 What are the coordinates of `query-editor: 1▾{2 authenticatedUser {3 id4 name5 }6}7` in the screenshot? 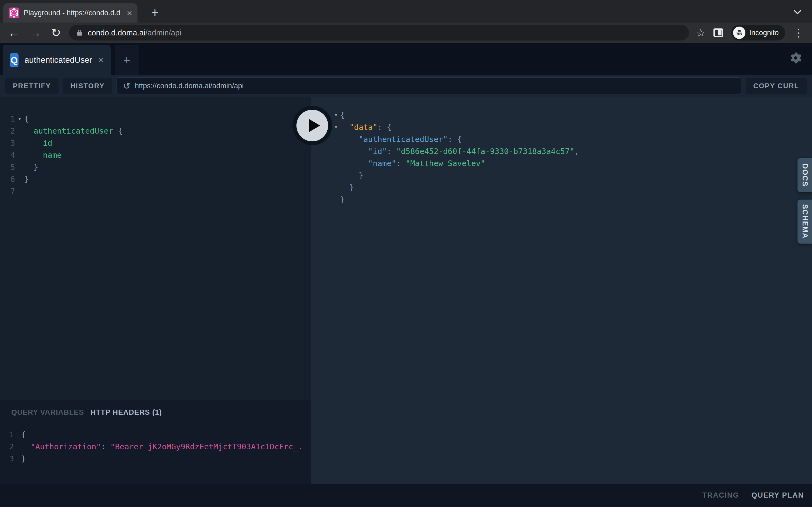 It's located at (156, 147).